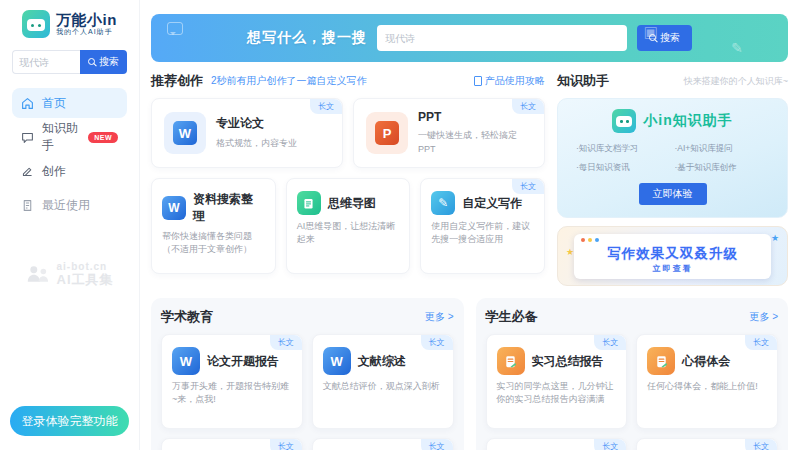  What do you see at coordinates (39, 274) in the screenshot?
I see `aibot-logo-icon` at bounding box center [39, 274].